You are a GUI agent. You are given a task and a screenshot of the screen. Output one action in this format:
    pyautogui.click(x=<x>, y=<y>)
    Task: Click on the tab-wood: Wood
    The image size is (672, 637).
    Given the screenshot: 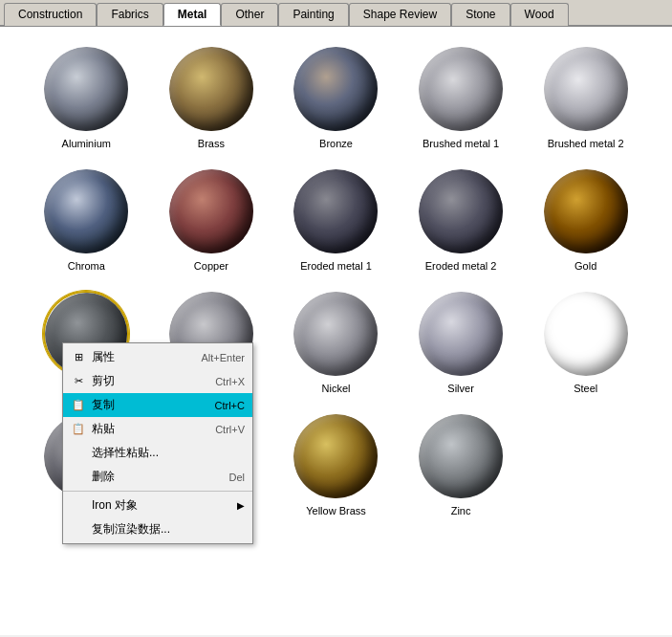 What is the action you would take?
    pyautogui.click(x=539, y=14)
    